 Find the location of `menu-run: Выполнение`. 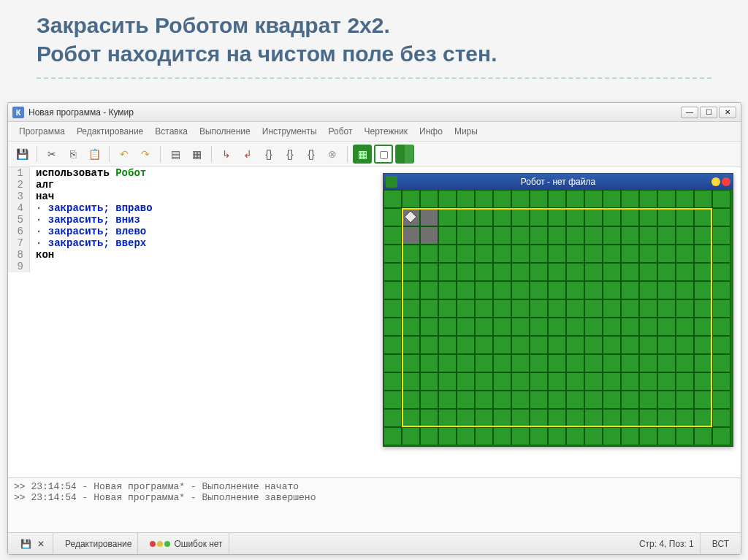

menu-run: Выполнение is located at coordinates (225, 131).